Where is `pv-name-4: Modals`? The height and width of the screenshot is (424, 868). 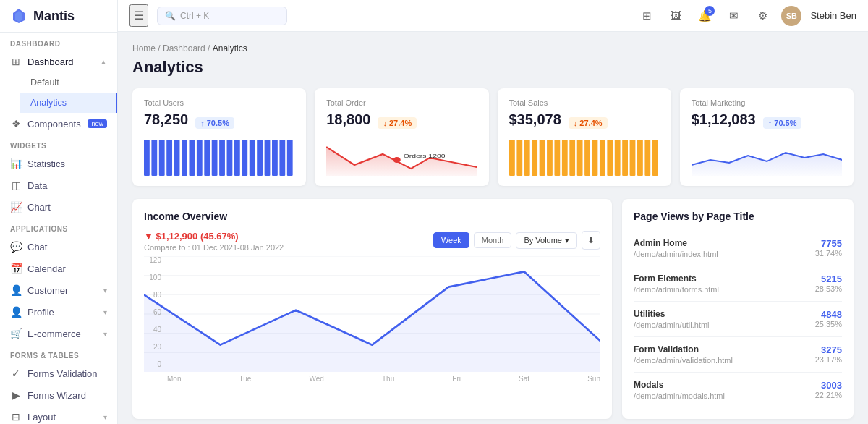 pv-name-4: Modals is located at coordinates (679, 385).